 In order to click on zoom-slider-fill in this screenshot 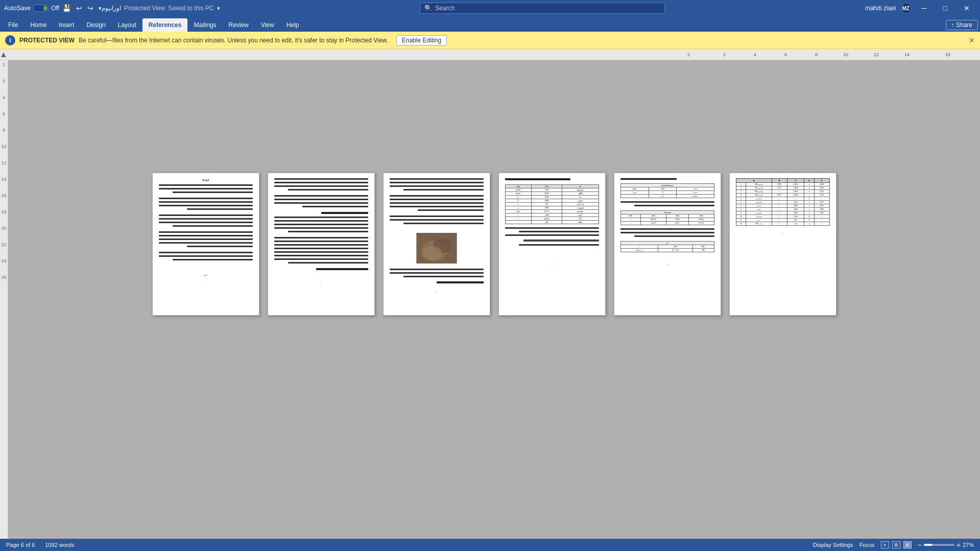, I will do `click(928, 545)`.